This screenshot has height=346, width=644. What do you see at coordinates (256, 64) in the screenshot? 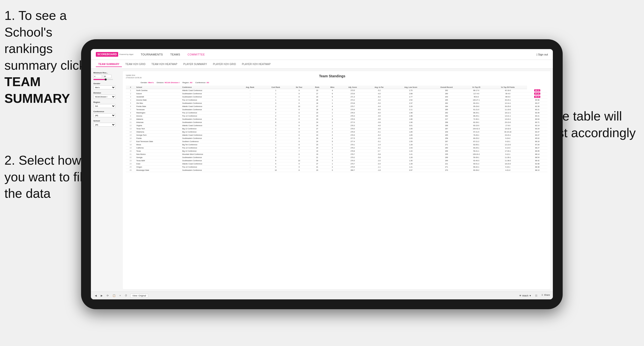
I see `tab-player-h2h-heatmap: PLAYER H2H HEATMAP` at bounding box center [256, 64].